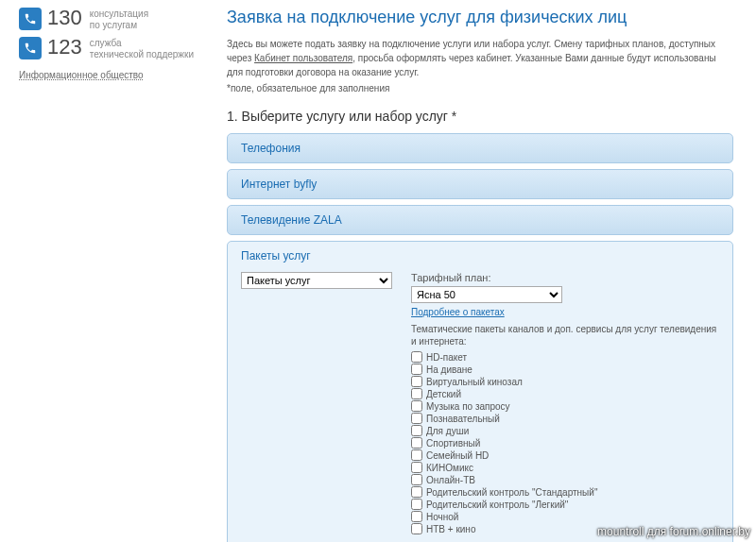 The width and height of the screenshot is (756, 542). I want to click on package-option-label: Музыка по запросу, so click(469, 406).